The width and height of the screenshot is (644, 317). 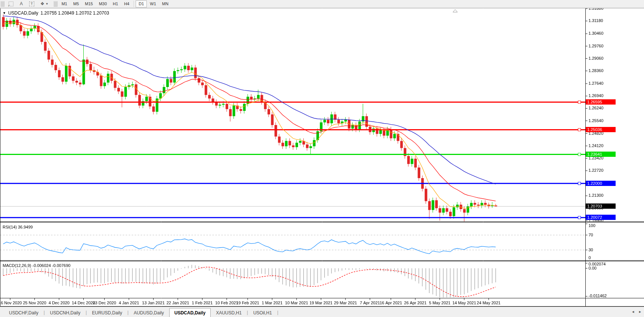 What do you see at coordinates (21, 4) in the screenshot?
I see `text-tool-button: A` at bounding box center [21, 4].